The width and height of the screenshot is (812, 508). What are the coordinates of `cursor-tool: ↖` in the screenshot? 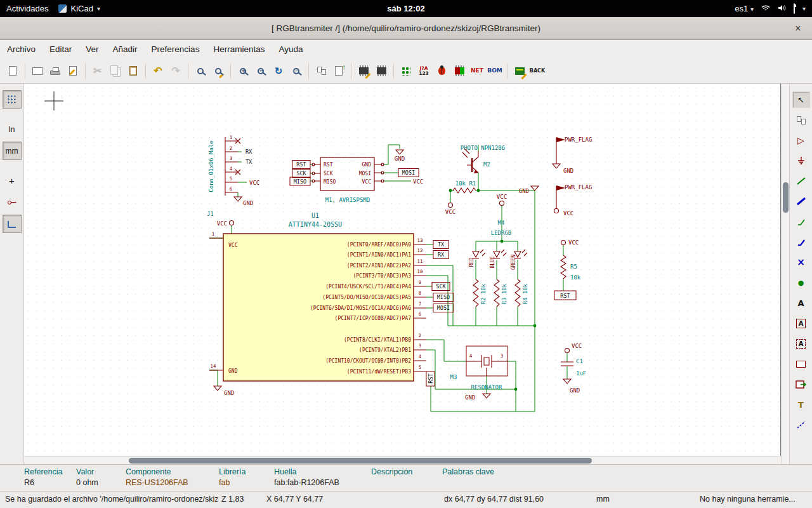 It's located at (801, 100).